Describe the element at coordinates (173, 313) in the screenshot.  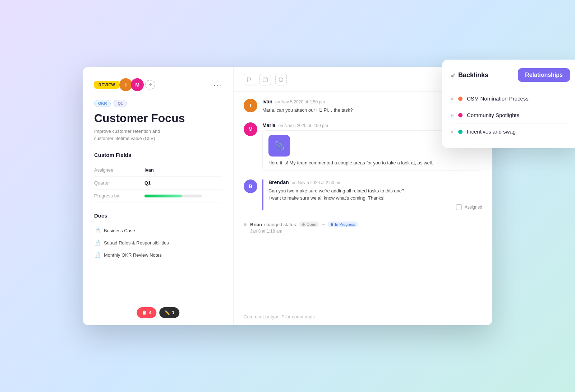
I see `badge-edit-count: 1` at that location.